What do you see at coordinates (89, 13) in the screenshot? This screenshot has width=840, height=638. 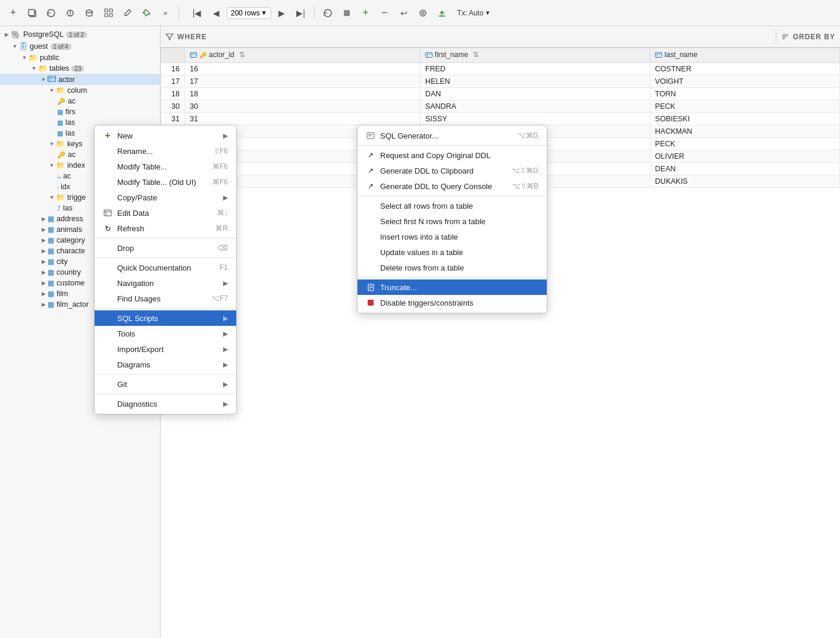 I see `database-button` at bounding box center [89, 13].